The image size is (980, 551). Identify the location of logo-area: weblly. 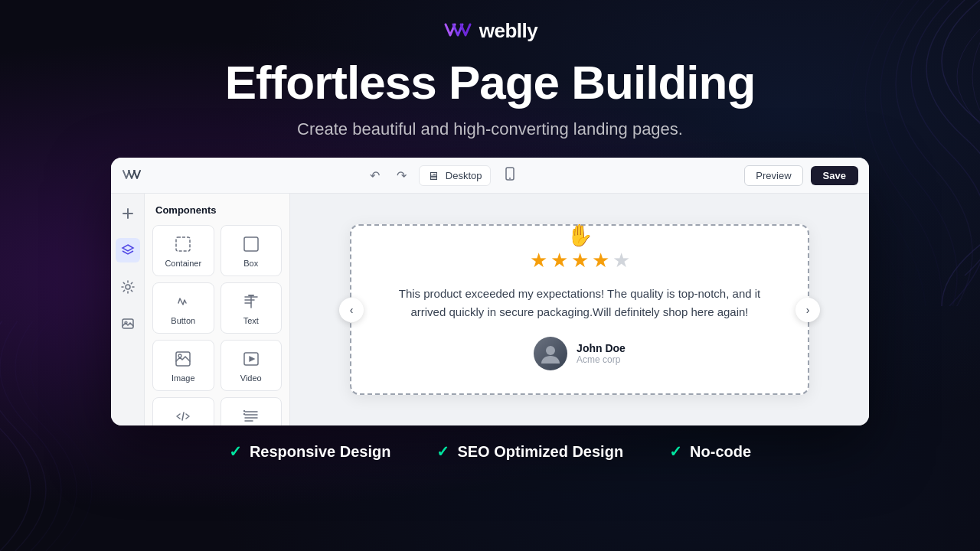
(490, 31).